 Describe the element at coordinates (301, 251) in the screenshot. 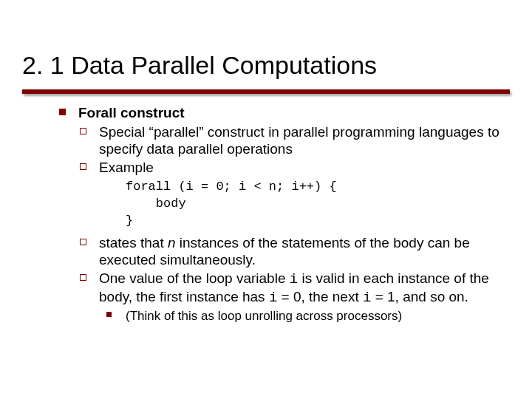

I see `level2-text: states that n instances of the statement…` at that location.